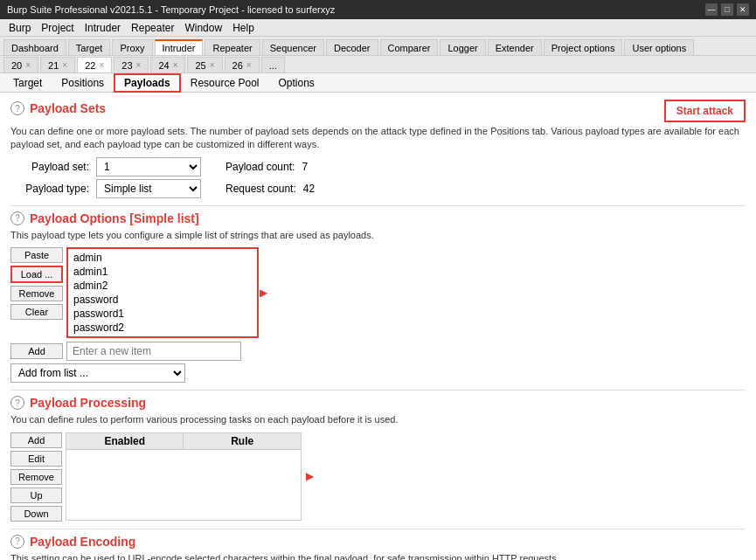 The image size is (756, 560). I want to click on proc-remove-button: Remove, so click(37, 477).